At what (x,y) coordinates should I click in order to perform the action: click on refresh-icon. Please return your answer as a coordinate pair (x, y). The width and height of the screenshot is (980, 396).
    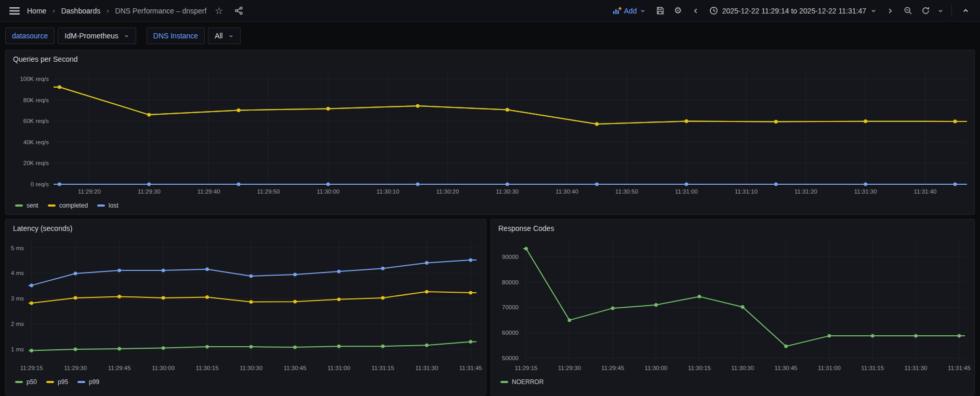
    Looking at the image, I should click on (925, 11).